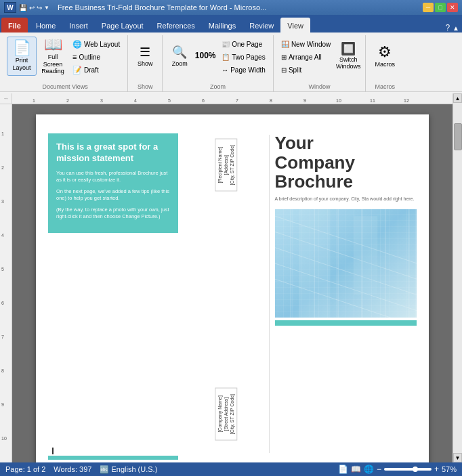  I want to click on zoom-group-label: Zoom, so click(218, 87).